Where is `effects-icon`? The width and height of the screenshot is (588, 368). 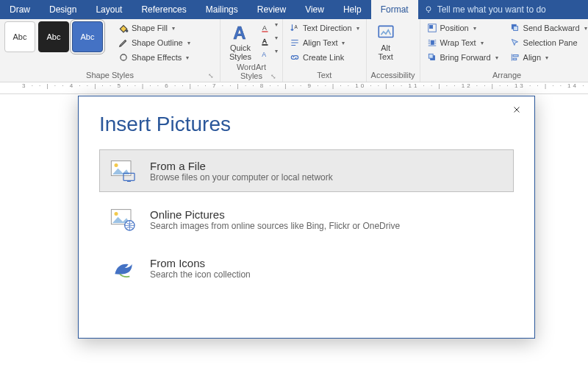 effects-icon is located at coordinates (123, 57).